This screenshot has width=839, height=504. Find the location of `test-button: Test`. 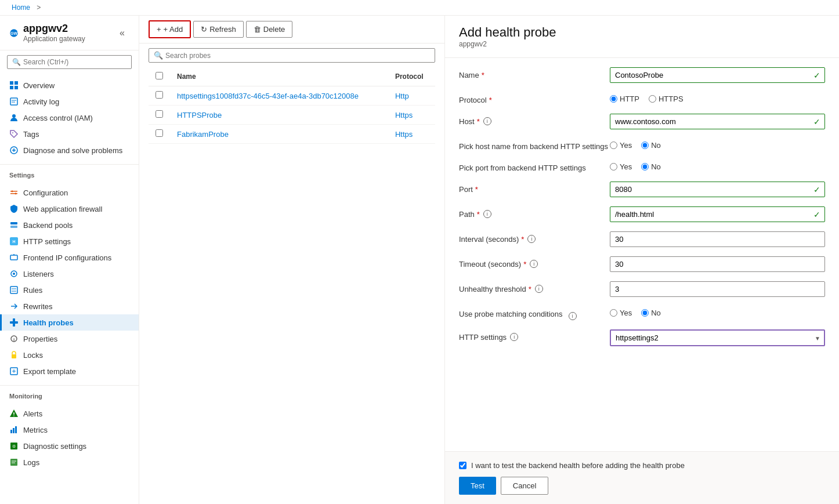

test-button: Test is located at coordinates (478, 486).